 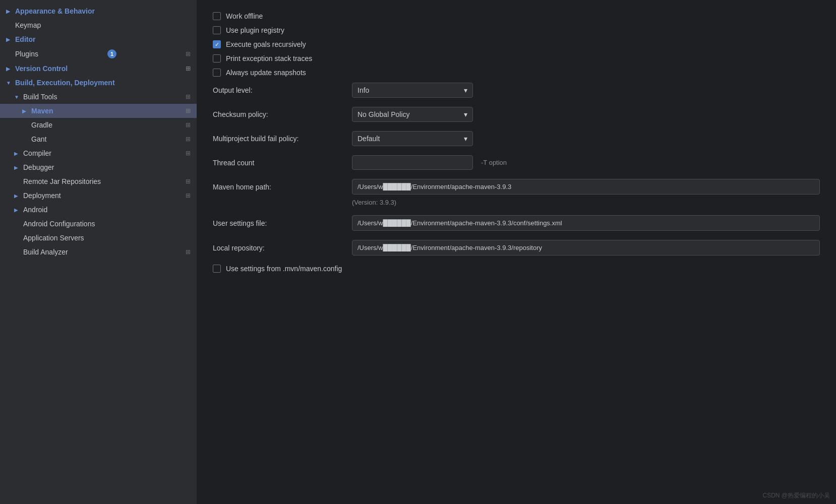 What do you see at coordinates (516, 248) in the screenshot?
I see `field-row-local-repository: Local repository:` at bounding box center [516, 248].